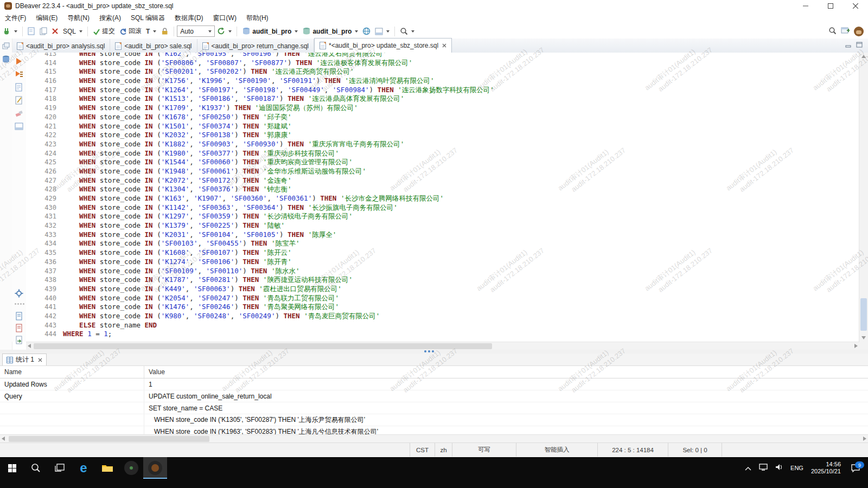 This screenshot has width=868, height=488. Describe the element at coordinates (44, 307) in the screenshot. I see `line-number: 441` at that location.